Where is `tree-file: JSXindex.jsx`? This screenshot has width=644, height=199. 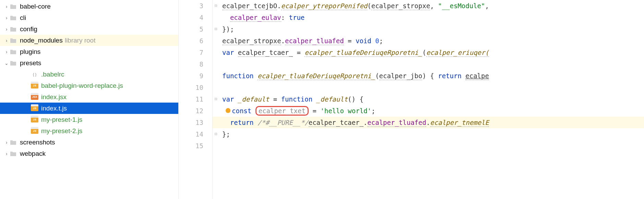 tree-file: JSXindex.jsx is located at coordinates (89, 97).